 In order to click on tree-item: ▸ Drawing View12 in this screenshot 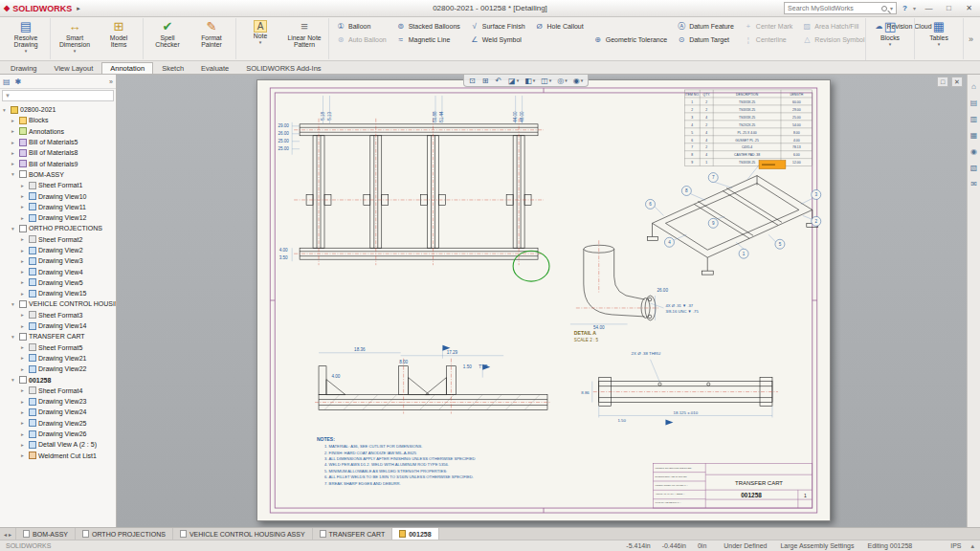, I will do `click(57, 218)`.